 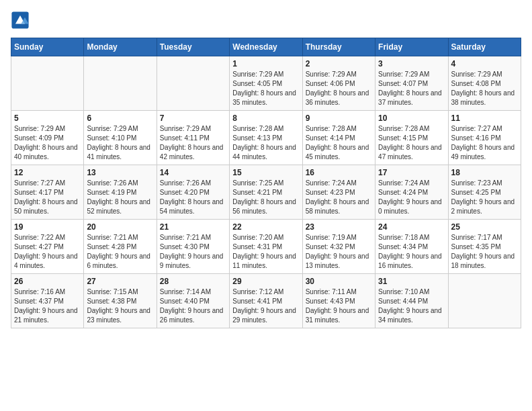 What do you see at coordinates (339, 89) in the screenshot?
I see `day-info: Sunrise: 7:29 AM Sunset: 4:06 PM Dayligh…` at bounding box center [339, 89].